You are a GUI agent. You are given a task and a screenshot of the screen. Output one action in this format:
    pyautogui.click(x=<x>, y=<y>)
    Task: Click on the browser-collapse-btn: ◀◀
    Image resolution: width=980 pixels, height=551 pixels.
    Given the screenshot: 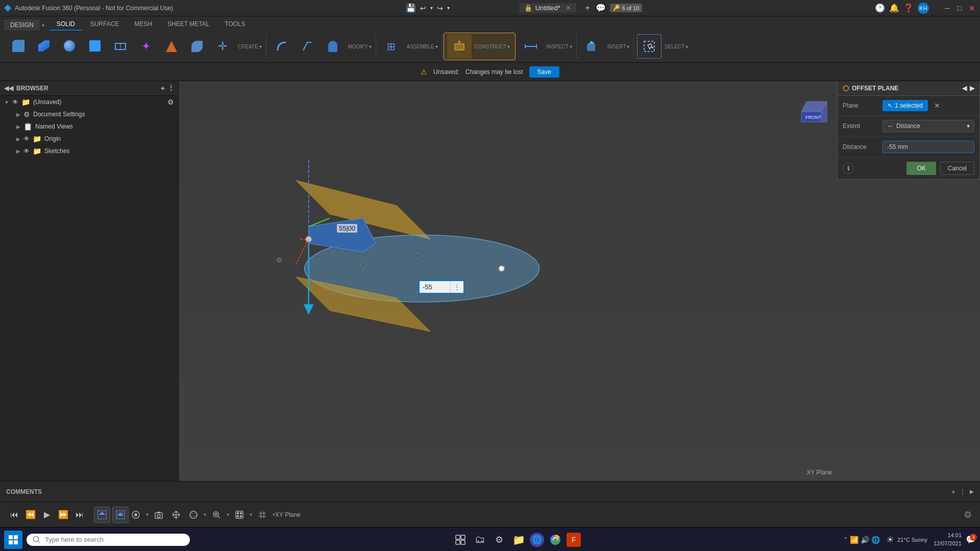 What is the action you would take?
    pyautogui.click(x=9, y=88)
    